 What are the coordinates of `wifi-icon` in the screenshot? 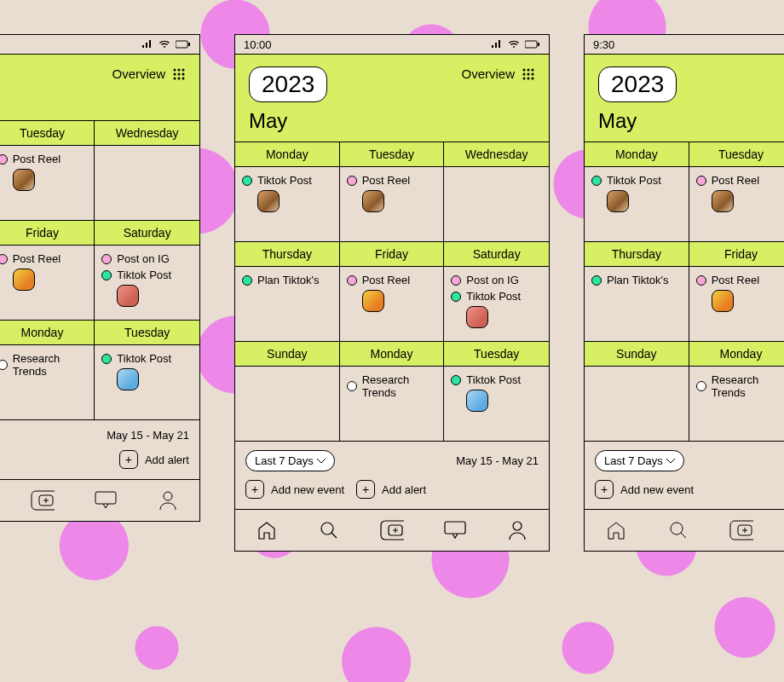 It's located at (514, 44).